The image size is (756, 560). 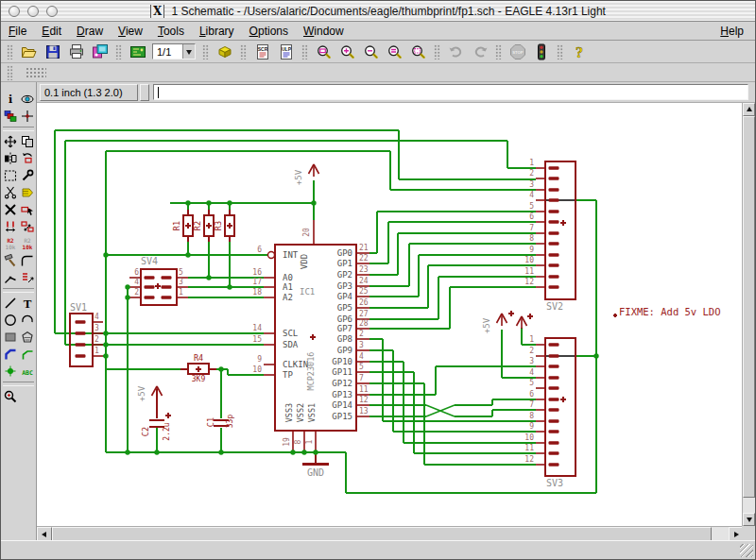 What do you see at coordinates (27, 159) in the screenshot?
I see `palette-tool-rotate` at bounding box center [27, 159].